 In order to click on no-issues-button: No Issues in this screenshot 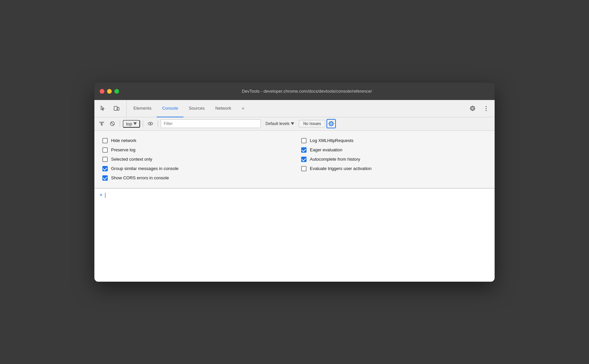, I will do `click(312, 124)`.